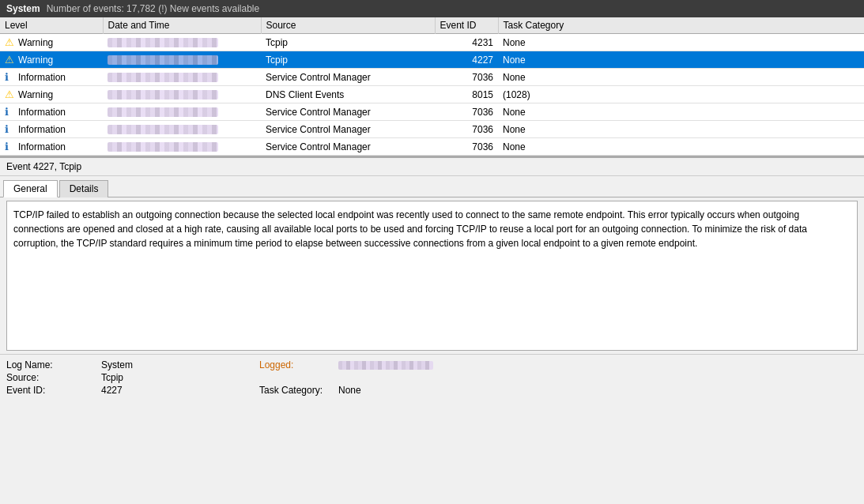 This screenshot has width=864, height=504. What do you see at coordinates (153, 9) in the screenshot?
I see `event-count: Number of events: 17,782 (!) New events …` at bounding box center [153, 9].